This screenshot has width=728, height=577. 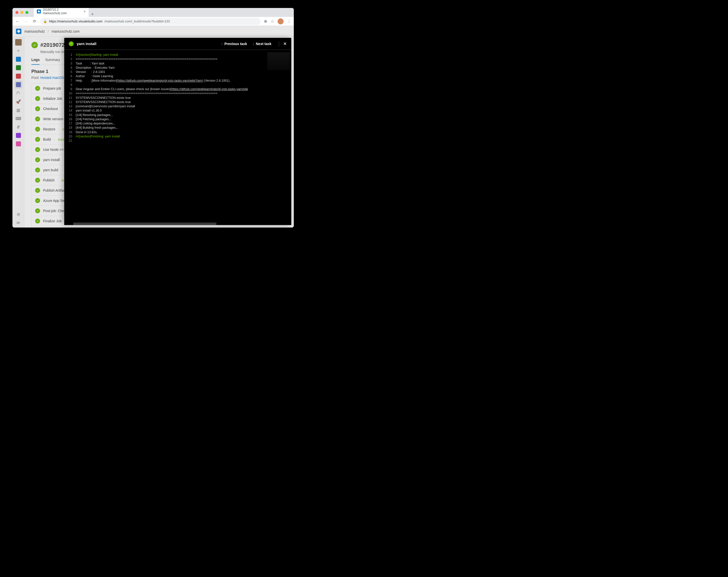 I want to click on arrow-down-icon: ↓, so click(x=254, y=44).